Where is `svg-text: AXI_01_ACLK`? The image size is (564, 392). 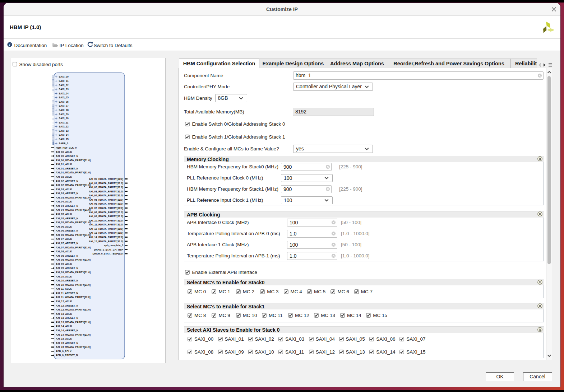 svg-text: AXI_01_ACLK is located at coordinates (64, 164).